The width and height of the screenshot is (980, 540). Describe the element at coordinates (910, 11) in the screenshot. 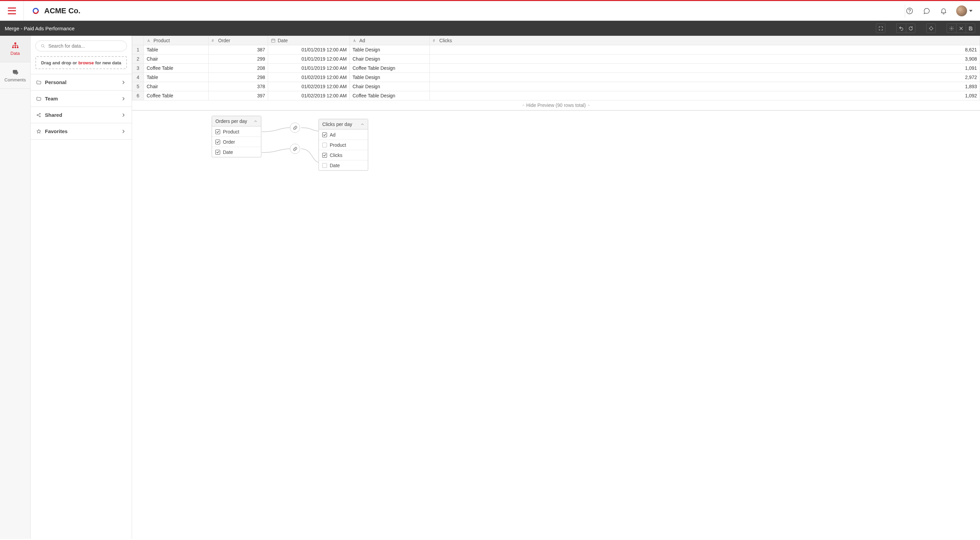

I see `help-icon` at that location.